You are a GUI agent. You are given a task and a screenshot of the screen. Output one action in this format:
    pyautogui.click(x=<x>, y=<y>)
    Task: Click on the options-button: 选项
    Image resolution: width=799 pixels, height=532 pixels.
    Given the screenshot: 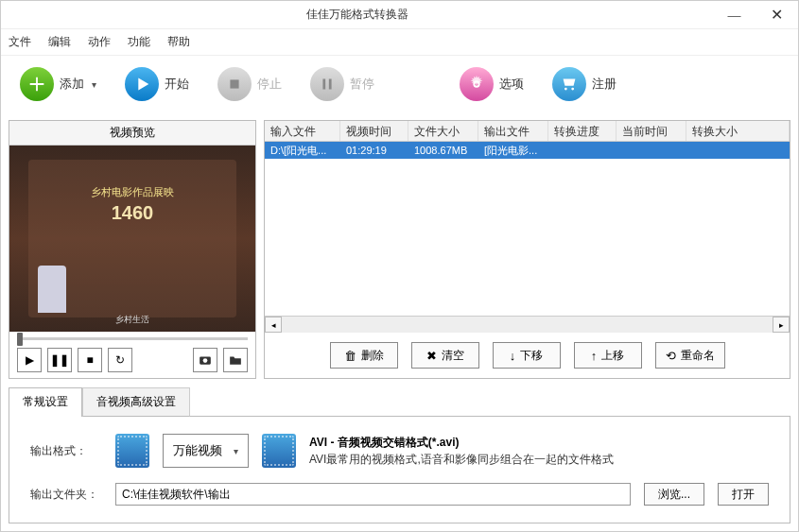 What is the action you would take?
    pyautogui.click(x=492, y=84)
    